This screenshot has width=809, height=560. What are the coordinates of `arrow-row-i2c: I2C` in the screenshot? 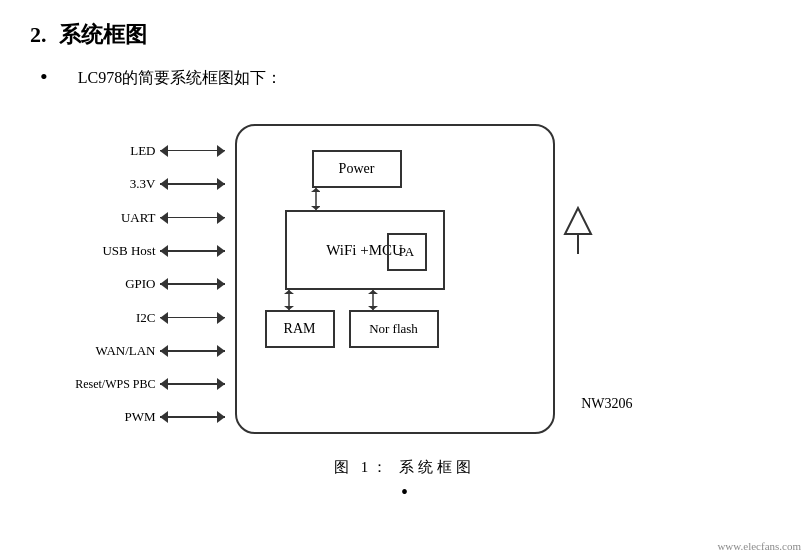 It's located at (145, 318).